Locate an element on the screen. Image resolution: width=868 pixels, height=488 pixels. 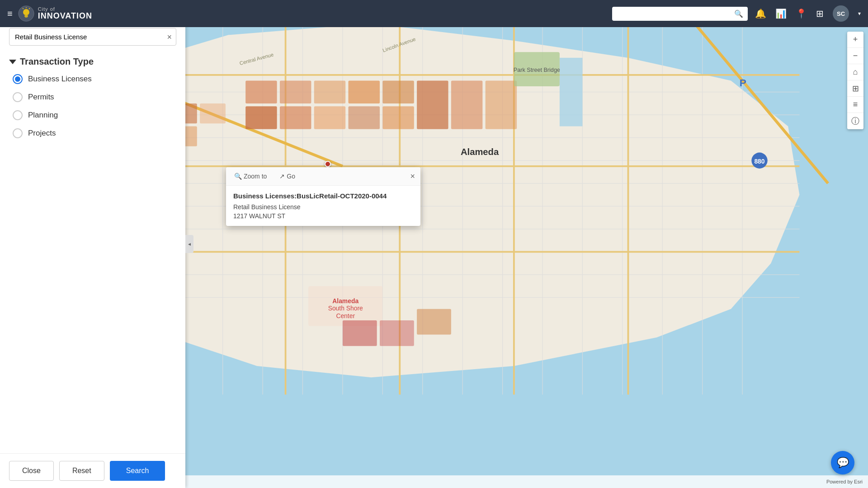
keyword-search-input is located at coordinates (93, 37).